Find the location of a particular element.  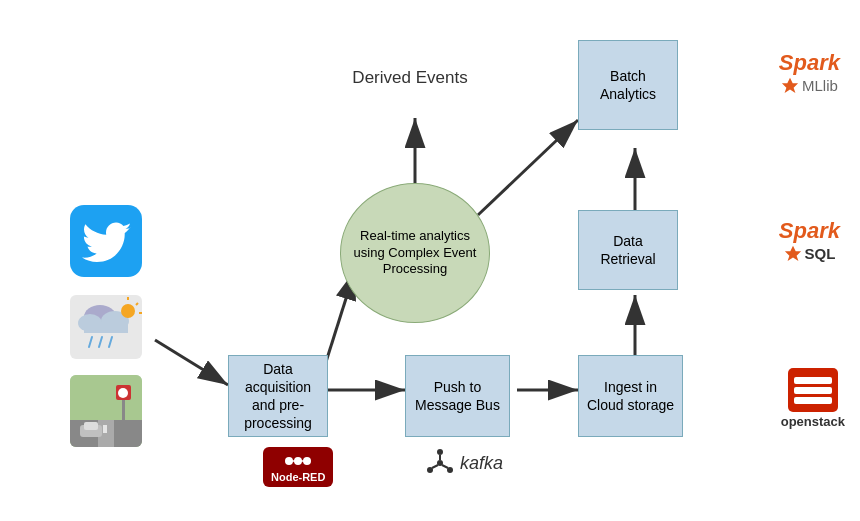

spark-mllib-badge: Spark MLlib is located at coordinates (810, 72).